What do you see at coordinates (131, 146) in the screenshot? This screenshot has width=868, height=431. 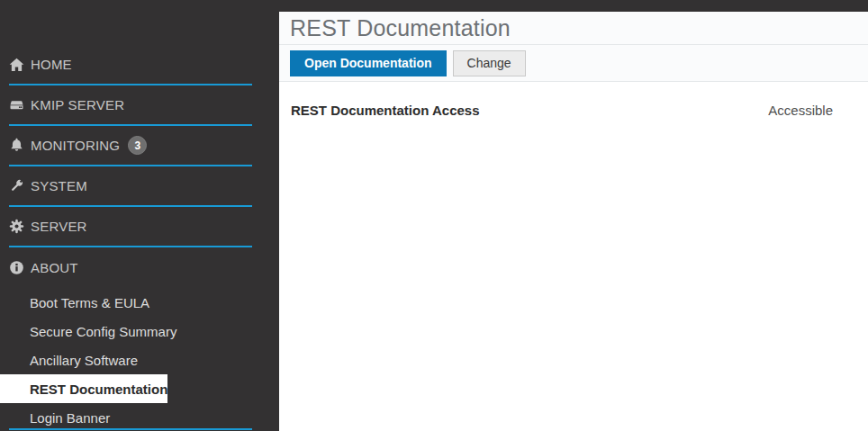 I see `sidebar-item-monitoring: MONITORING 3` at bounding box center [131, 146].